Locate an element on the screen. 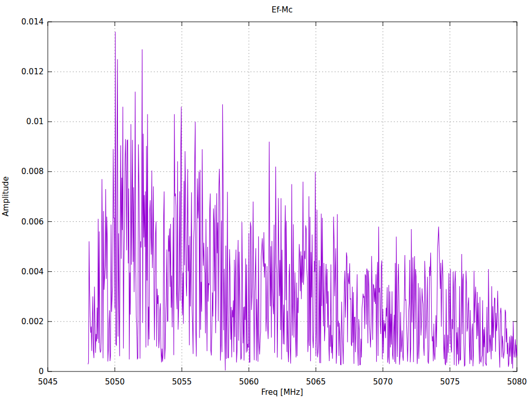 This screenshot has height=399, width=532. y-tick-label: 0.002 is located at coordinates (32, 322).